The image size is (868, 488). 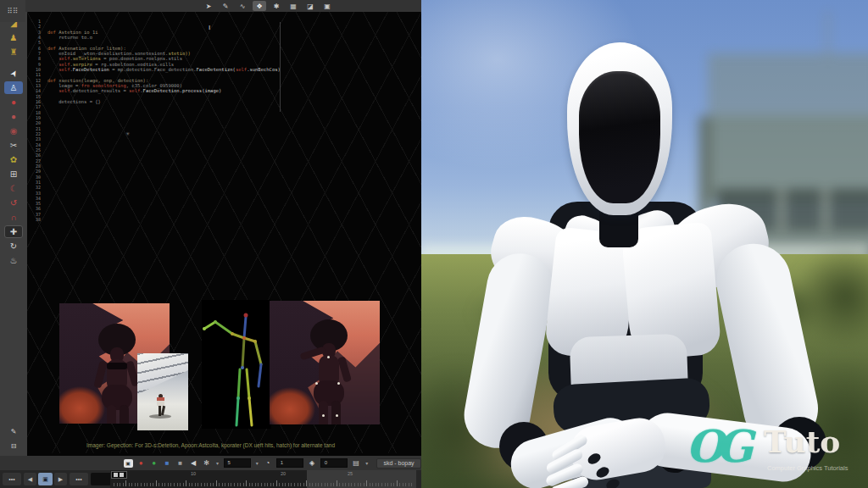 What do you see at coordinates (263, 480) in the screenshot?
I see `timeline-ruler: 102025` at bounding box center [263, 480].